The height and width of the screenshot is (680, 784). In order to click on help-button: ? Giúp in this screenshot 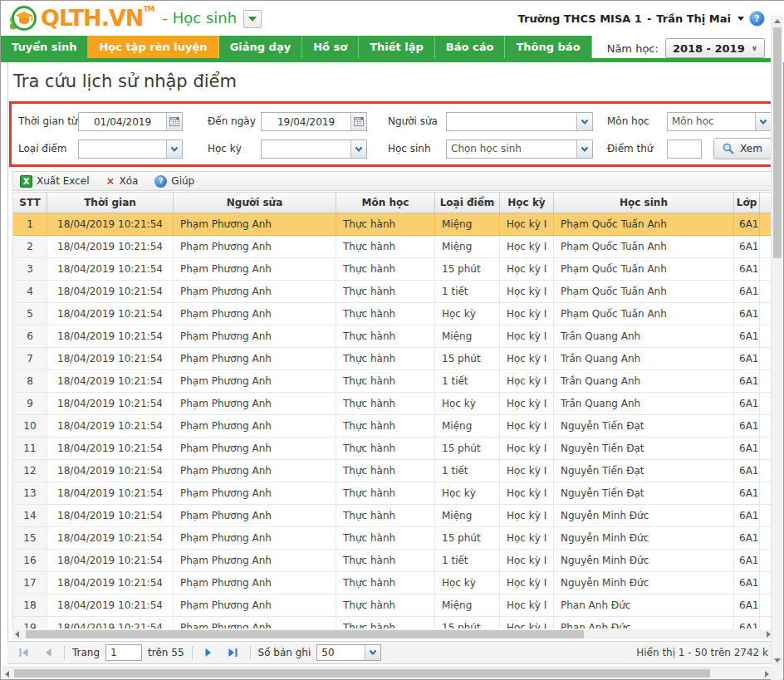, I will do `click(174, 181)`.